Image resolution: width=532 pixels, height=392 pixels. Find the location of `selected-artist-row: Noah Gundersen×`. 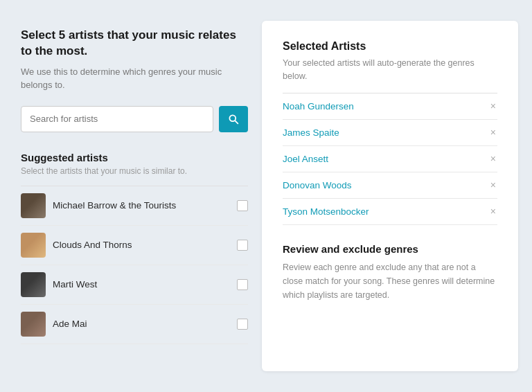

selected-artist-row: Noah Gundersen× is located at coordinates (390, 107).